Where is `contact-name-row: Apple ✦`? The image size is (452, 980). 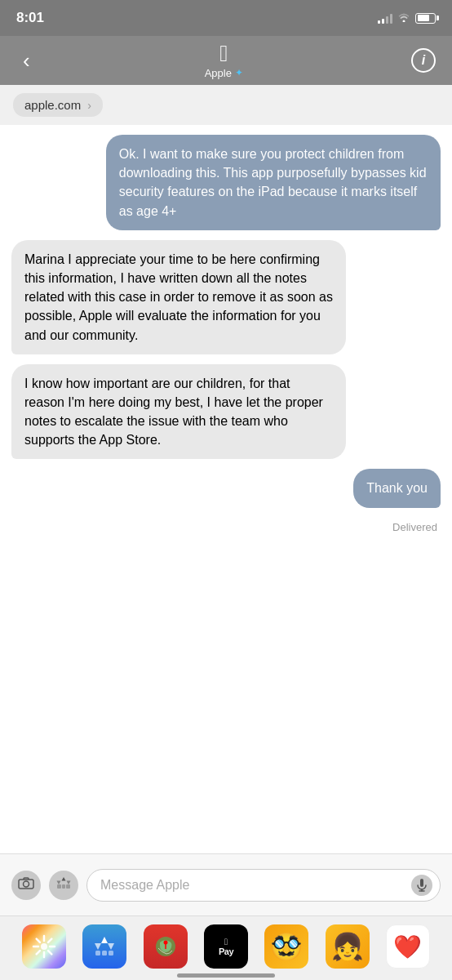 contact-name-row: Apple ✦ is located at coordinates (224, 74).